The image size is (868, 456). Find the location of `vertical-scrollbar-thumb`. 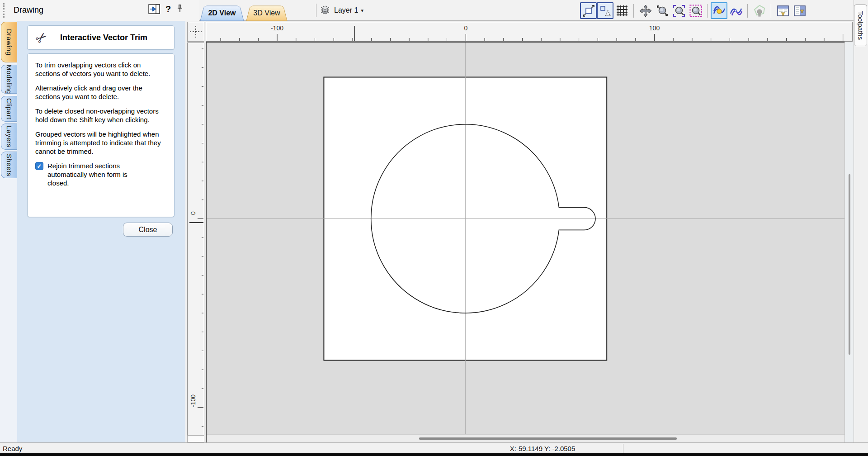

vertical-scrollbar-thumb is located at coordinates (849, 264).